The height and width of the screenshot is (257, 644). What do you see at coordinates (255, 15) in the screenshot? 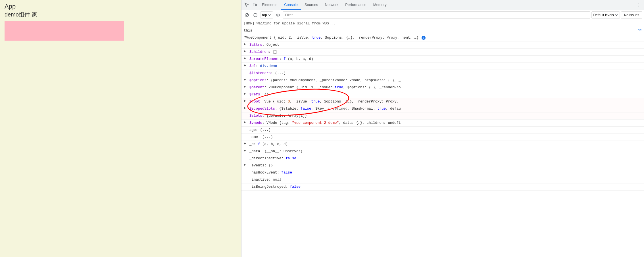
I see `block-icon` at bounding box center [255, 15].